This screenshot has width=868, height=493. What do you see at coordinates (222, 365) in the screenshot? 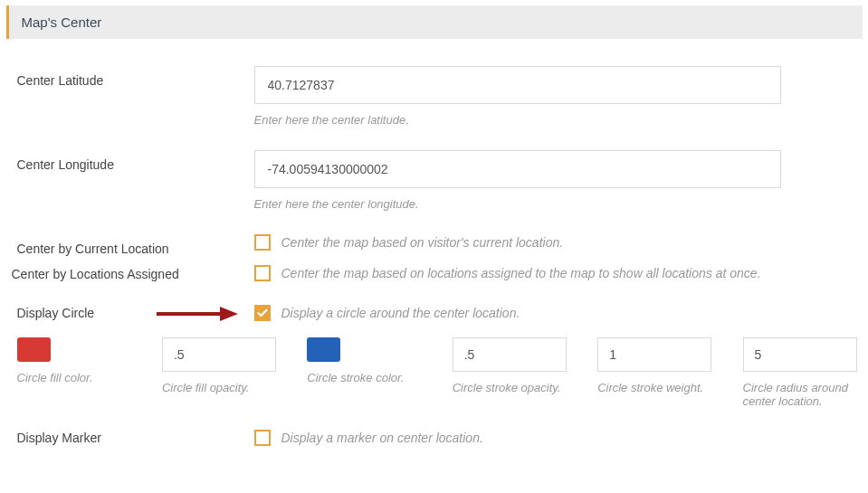
I see `item-fill-opacity: Circle fill opacity.` at bounding box center [222, 365].